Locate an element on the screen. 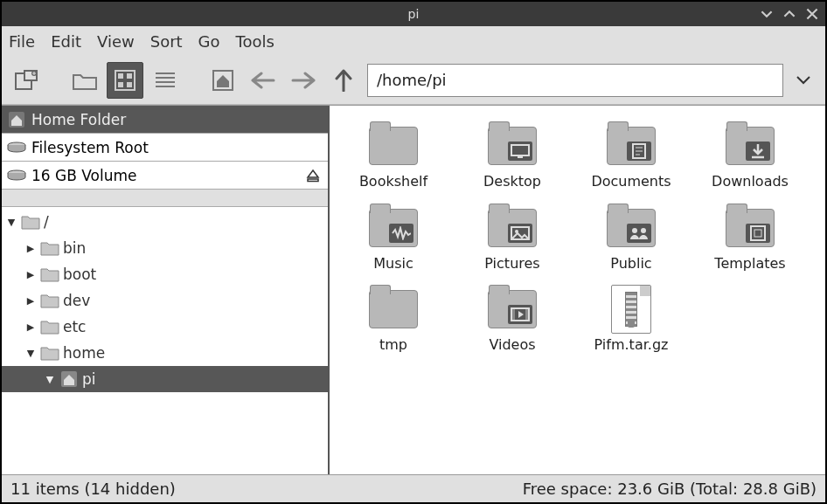 This screenshot has height=504, width=827. file-item-label: Pifm.tar.gz is located at coordinates (631, 345).